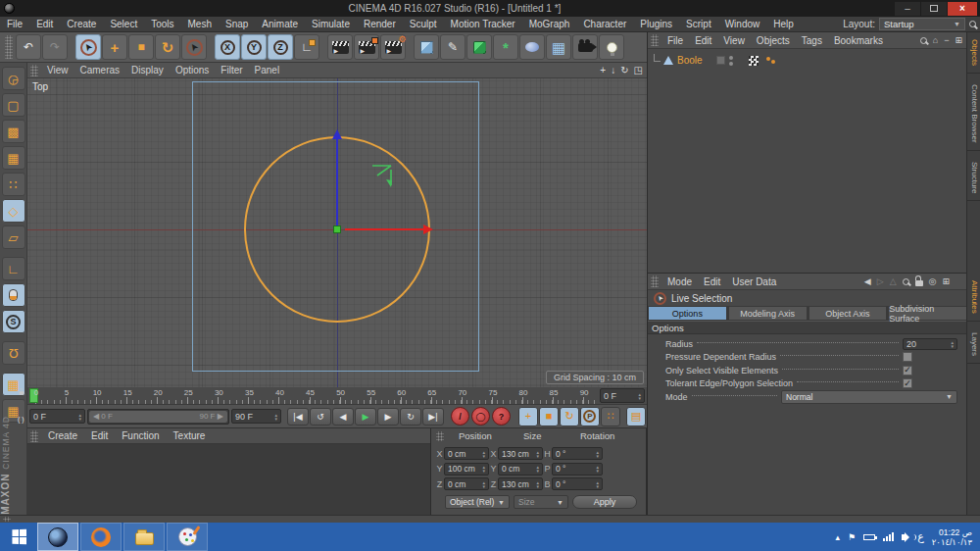 Image resolution: width=980 pixels, height=551 pixels. What do you see at coordinates (7, 520) in the screenshot?
I see `status-drag-handle` at bounding box center [7, 520].